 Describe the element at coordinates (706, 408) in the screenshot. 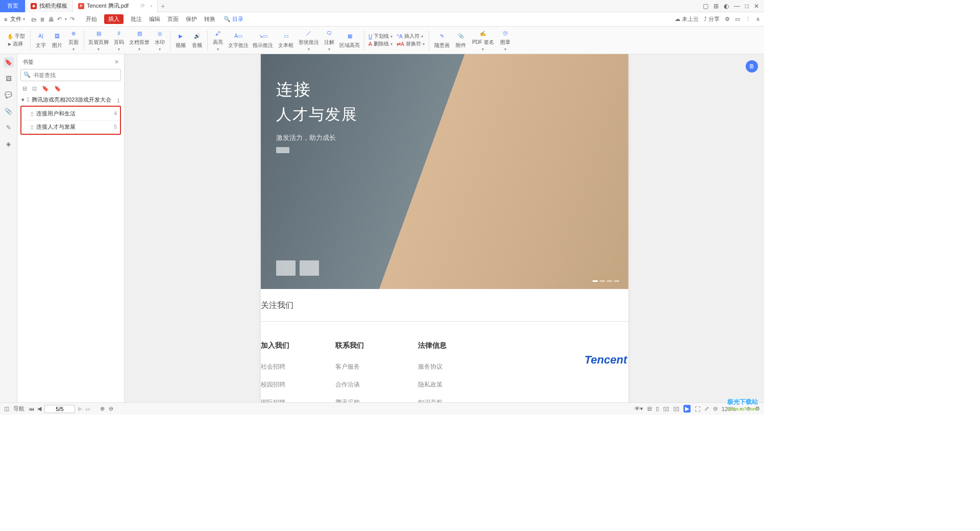

I see `crop-icon: ⤢` at that location.